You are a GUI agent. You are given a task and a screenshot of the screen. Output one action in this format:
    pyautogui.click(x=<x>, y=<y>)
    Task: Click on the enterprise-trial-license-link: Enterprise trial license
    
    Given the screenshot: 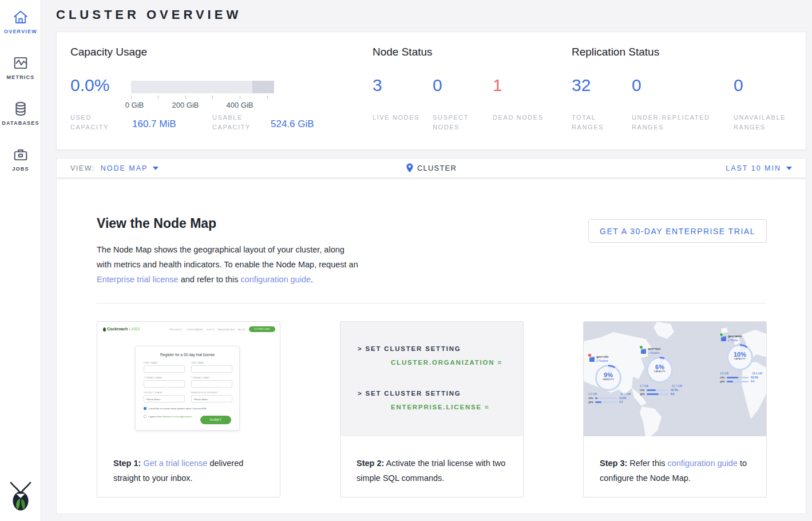 What is the action you would take?
    pyautogui.click(x=137, y=279)
    